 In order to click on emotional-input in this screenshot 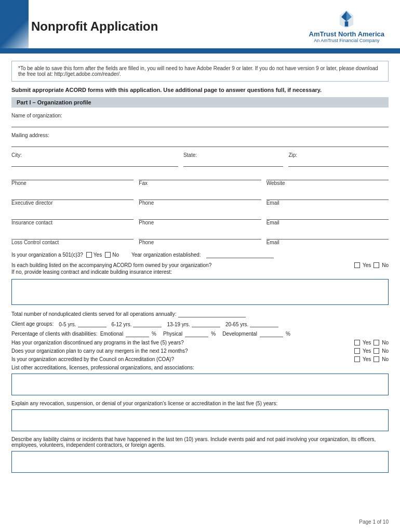, I will do `click(137, 334)`.